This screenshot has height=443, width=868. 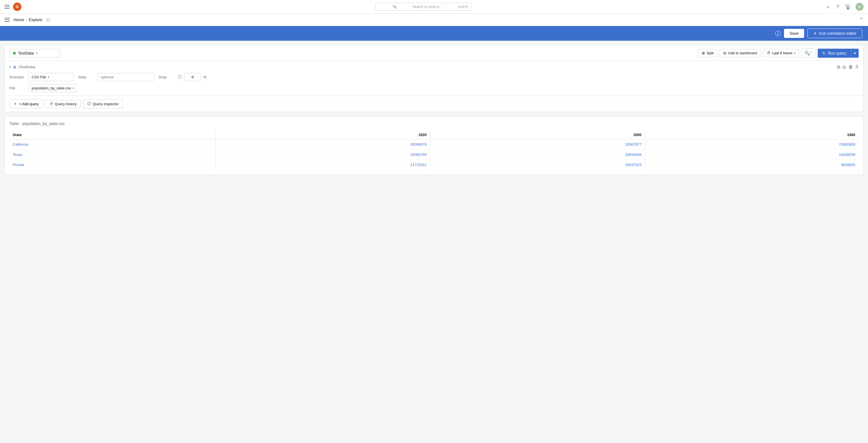 I want to click on run-query-label: Run query, so click(x=837, y=53).